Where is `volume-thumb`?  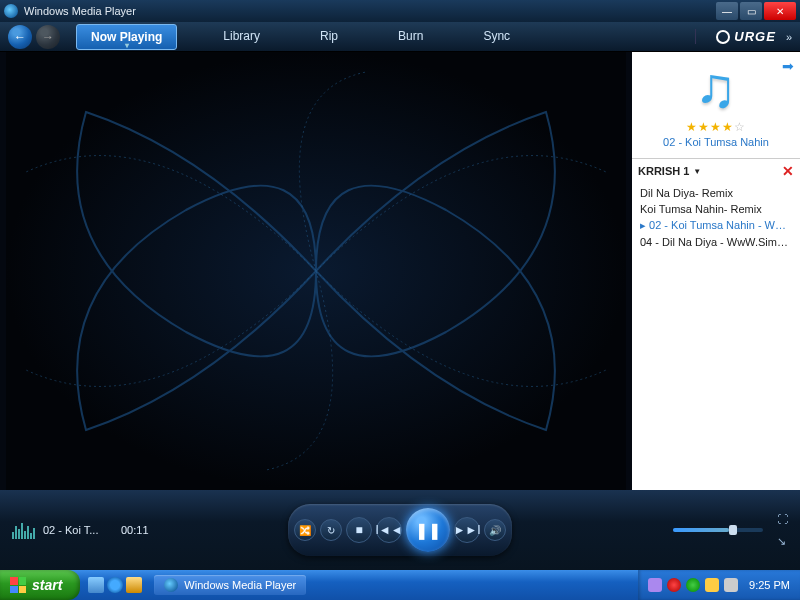 volume-thumb is located at coordinates (733, 530).